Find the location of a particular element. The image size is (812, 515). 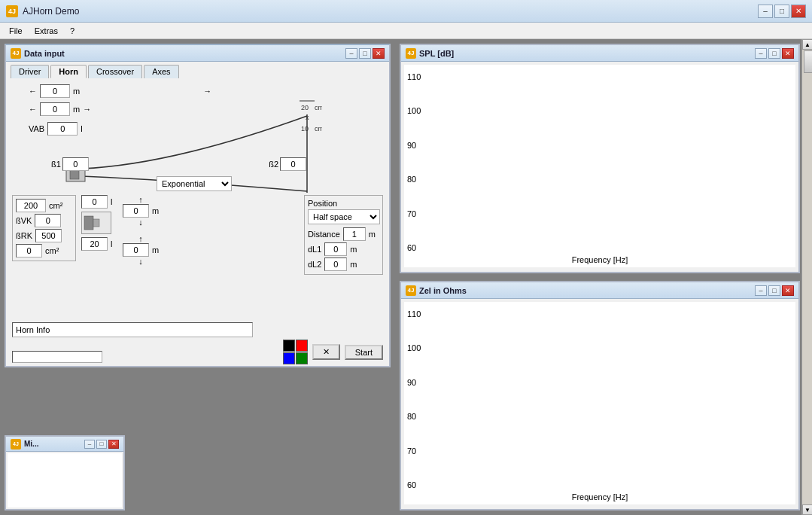

bvk-input: 0 is located at coordinates (48, 221).